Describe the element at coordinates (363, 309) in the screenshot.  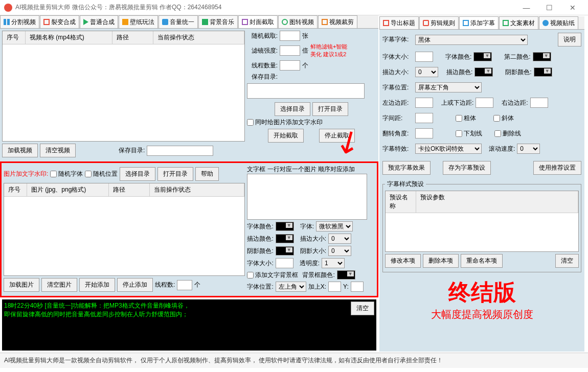
I see `log-clear-button: 清空` at that location.